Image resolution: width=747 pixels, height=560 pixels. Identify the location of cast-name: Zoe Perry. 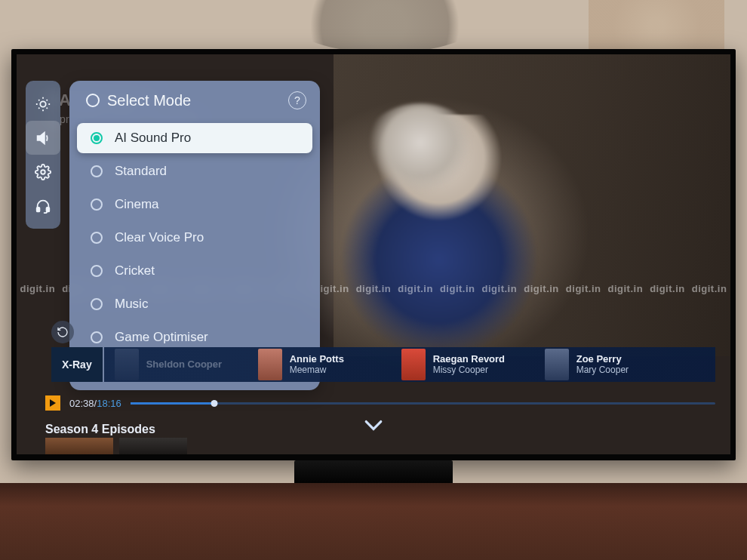
(602, 359).